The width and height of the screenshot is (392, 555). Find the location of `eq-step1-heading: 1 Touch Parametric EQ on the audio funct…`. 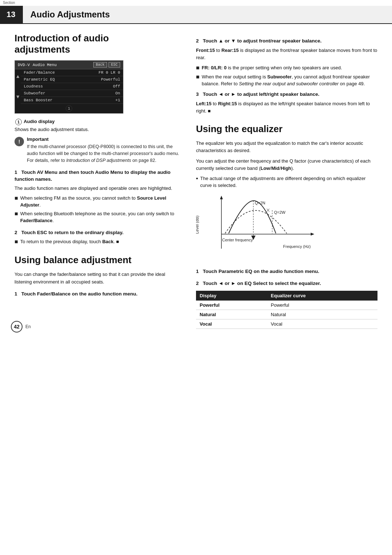

eq-step1-heading: 1 Touch Parametric EQ on the audio funct… is located at coordinates (287, 272).